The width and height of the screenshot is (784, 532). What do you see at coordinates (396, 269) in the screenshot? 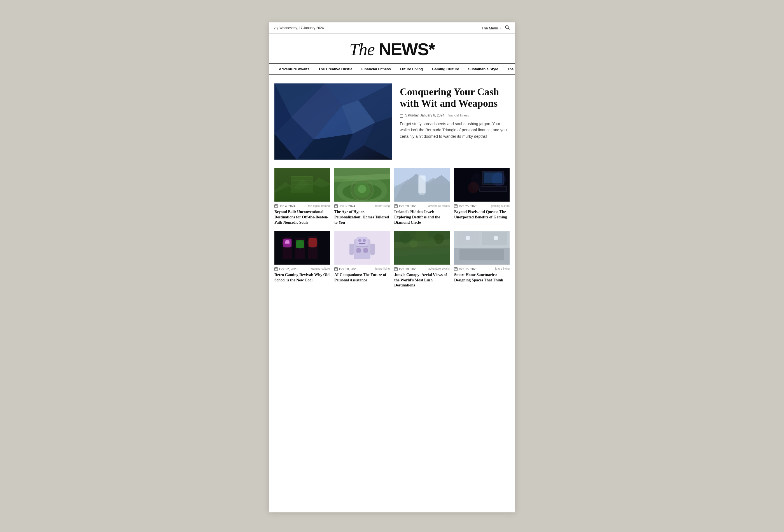
I see `card-7-cal-icon` at bounding box center [396, 269].